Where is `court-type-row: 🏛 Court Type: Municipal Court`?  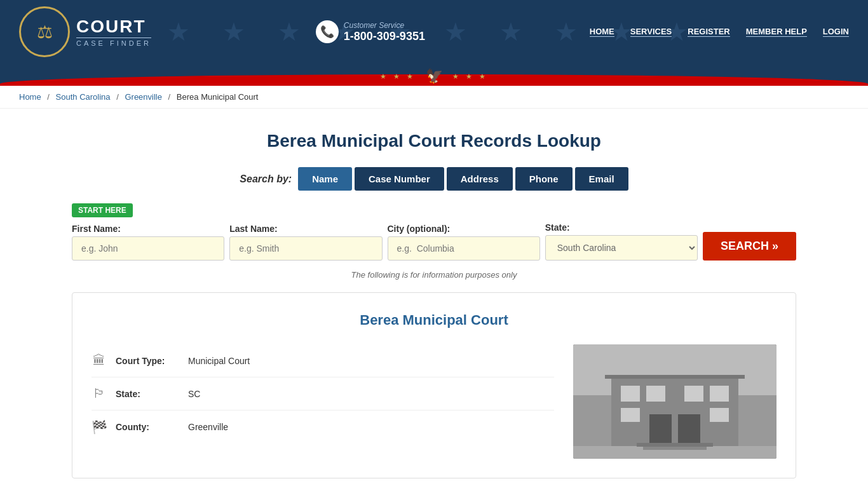
court-type-row: 🏛 Court Type: Municipal Court is located at coordinates (323, 361).